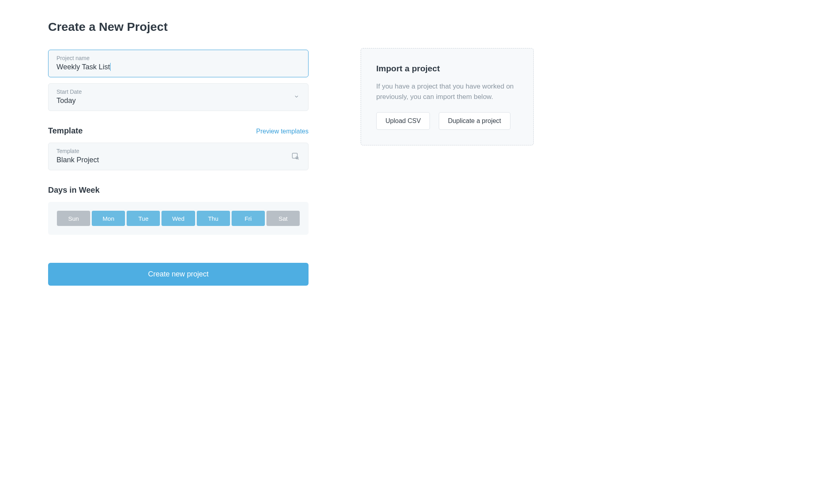  Describe the element at coordinates (403, 121) in the screenshot. I see `upload-csv-button: Upload CSV` at that location.